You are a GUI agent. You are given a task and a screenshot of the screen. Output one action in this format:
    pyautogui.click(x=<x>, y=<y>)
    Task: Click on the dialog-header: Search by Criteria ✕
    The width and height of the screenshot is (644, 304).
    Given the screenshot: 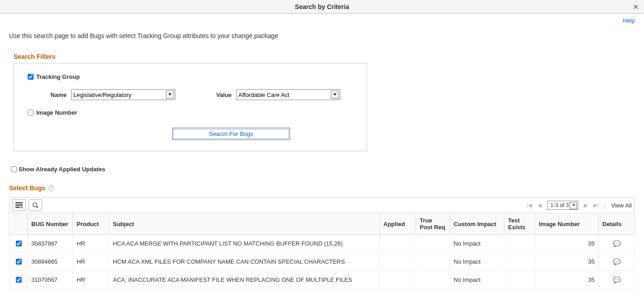 What is the action you would take?
    pyautogui.click(x=322, y=7)
    